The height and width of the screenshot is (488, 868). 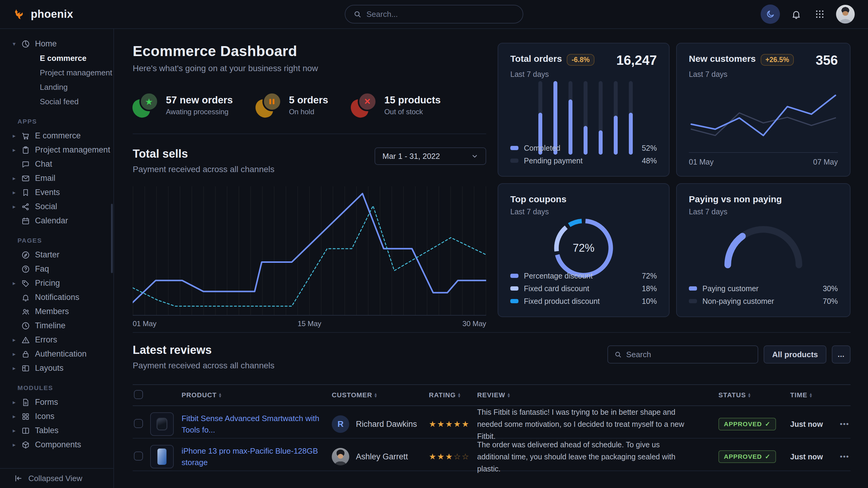 What do you see at coordinates (845, 14) in the screenshot?
I see `user-avatar` at bounding box center [845, 14].